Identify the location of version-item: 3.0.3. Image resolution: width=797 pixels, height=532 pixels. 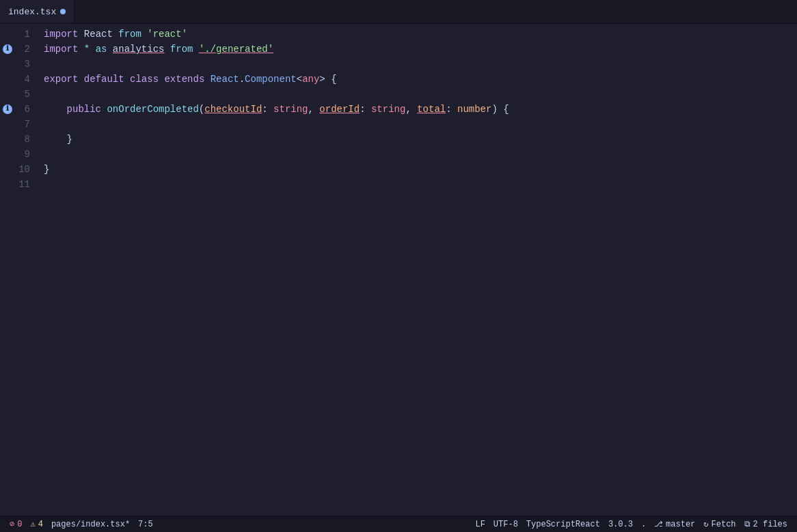
(621, 524).